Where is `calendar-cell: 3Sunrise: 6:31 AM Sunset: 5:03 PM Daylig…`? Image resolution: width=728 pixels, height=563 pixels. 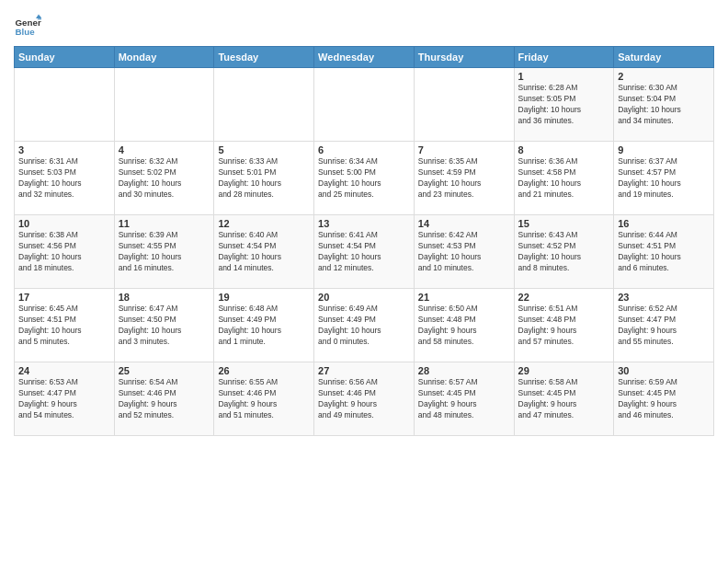
calendar-cell: 3Sunrise: 6:31 AM Sunset: 5:03 PM Daylig… is located at coordinates (64, 178).